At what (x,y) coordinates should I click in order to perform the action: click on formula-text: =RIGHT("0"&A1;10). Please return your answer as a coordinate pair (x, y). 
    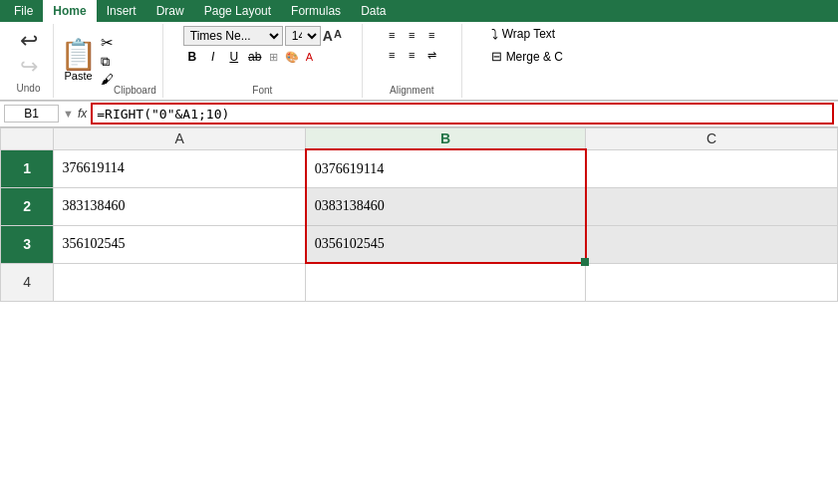
    Looking at the image, I should click on (163, 114).